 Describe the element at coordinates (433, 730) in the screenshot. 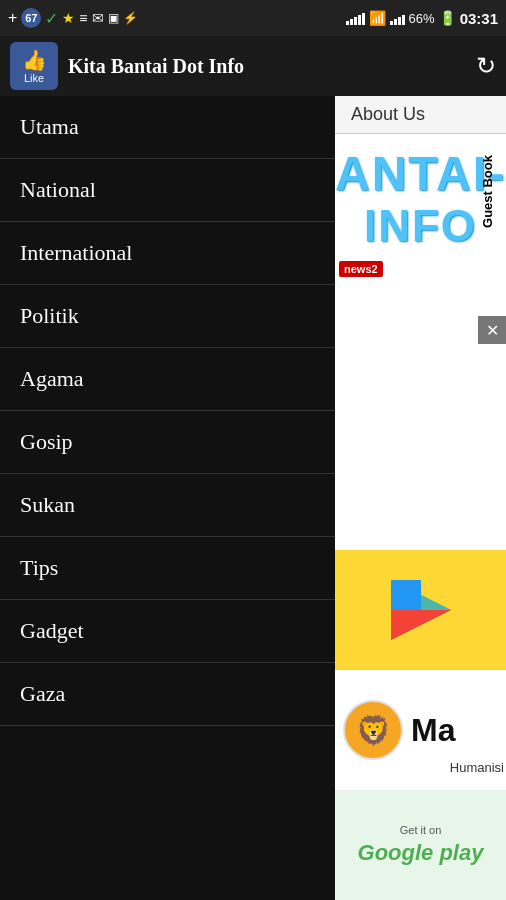

I see `ma-label: Ma` at that location.